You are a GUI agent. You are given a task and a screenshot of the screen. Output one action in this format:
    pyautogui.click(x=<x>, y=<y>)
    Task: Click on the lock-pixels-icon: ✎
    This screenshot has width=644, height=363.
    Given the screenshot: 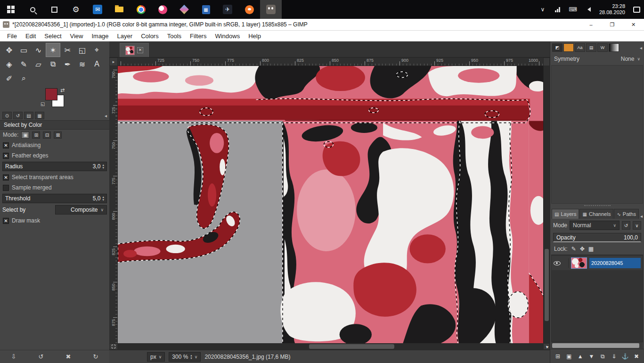 What is the action you would take?
    pyautogui.click(x=574, y=249)
    